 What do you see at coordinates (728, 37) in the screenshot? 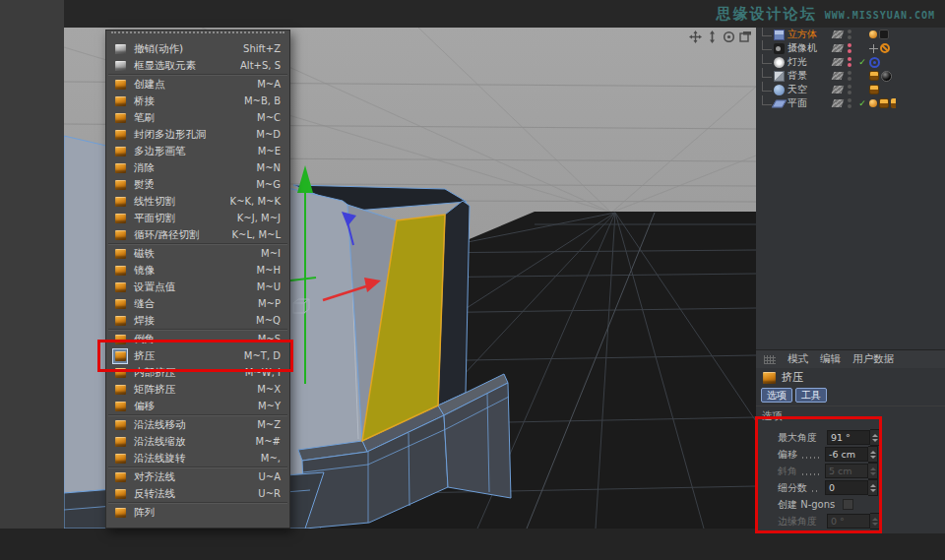
I see `rotate-icon` at bounding box center [728, 37].